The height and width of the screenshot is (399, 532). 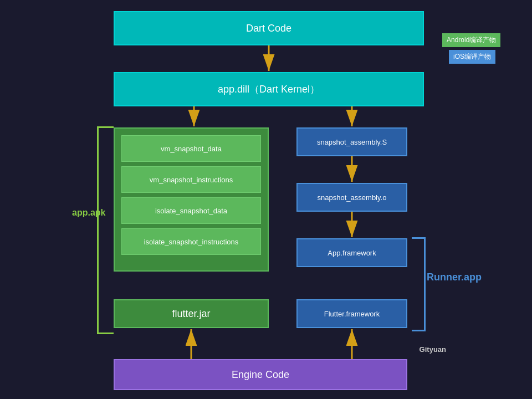 What do you see at coordinates (352, 197) in the screenshot?
I see `snapshot-assembly-o-box: snapshot_assembly.o` at bounding box center [352, 197].